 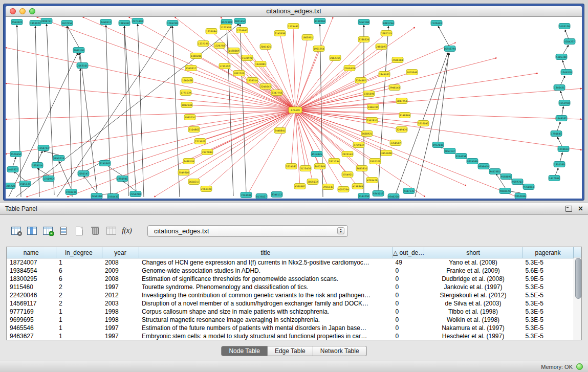 I want to click on vertical-scrollbar, so click(x=577, y=299).